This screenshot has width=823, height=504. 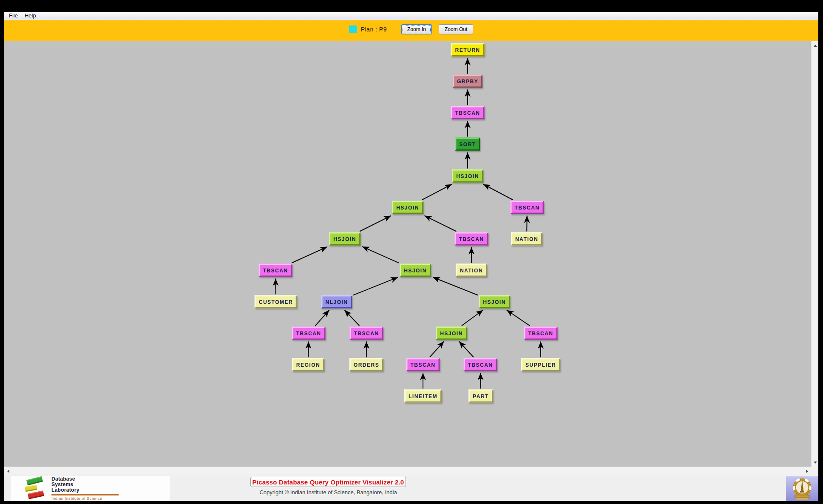 What do you see at coordinates (366, 333) in the screenshot?
I see `plan-node-tbscan_orders: TBSCAN` at bounding box center [366, 333].